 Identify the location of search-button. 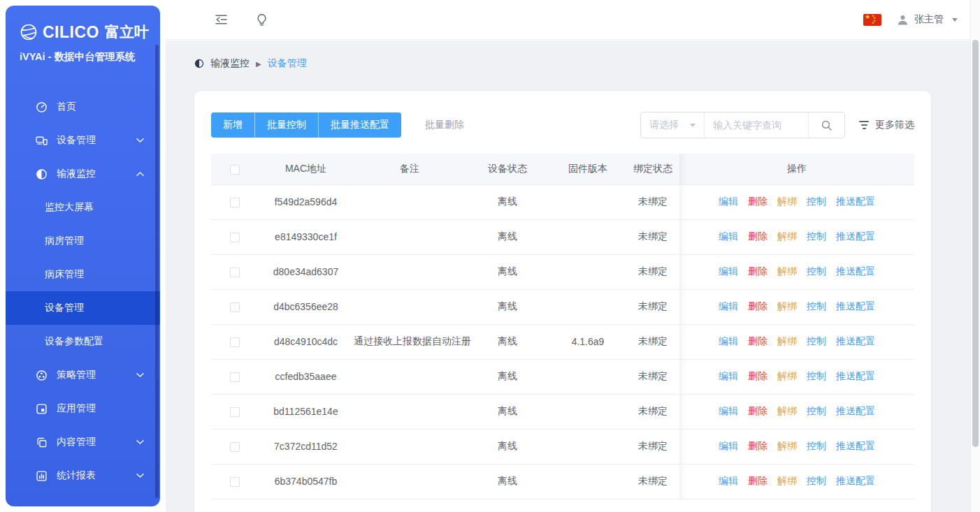
(826, 125).